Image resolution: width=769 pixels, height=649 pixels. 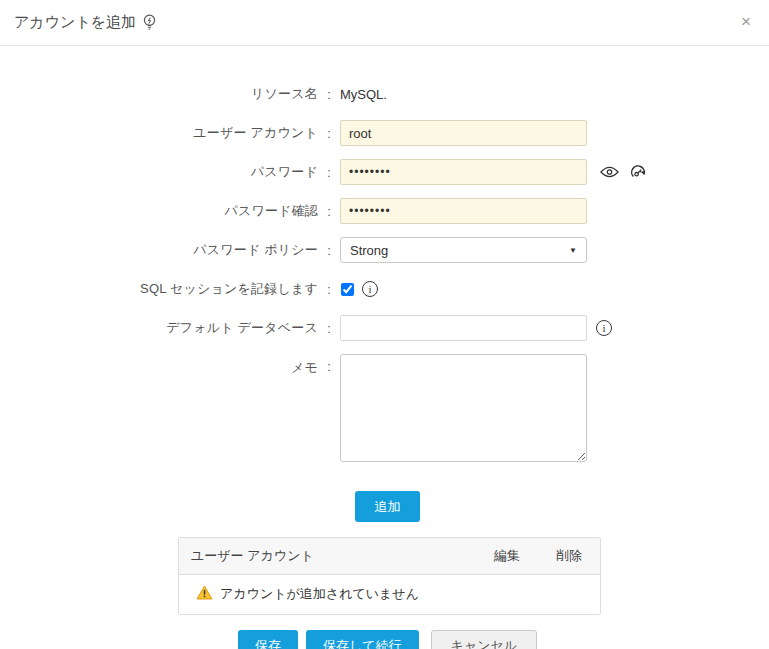 I want to click on dialog-title: アカウントを追加, so click(x=75, y=22).